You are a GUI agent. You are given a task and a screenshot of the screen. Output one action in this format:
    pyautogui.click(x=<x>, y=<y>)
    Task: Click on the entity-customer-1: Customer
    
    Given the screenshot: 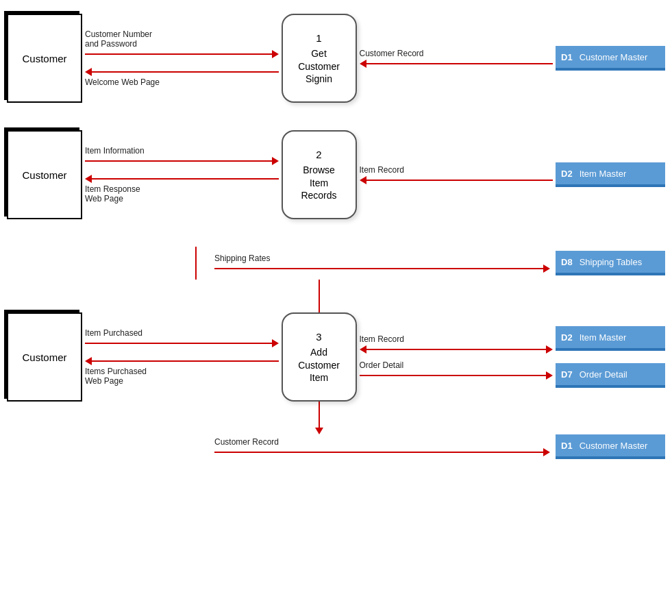 What is the action you would take?
    pyautogui.click(x=45, y=58)
    